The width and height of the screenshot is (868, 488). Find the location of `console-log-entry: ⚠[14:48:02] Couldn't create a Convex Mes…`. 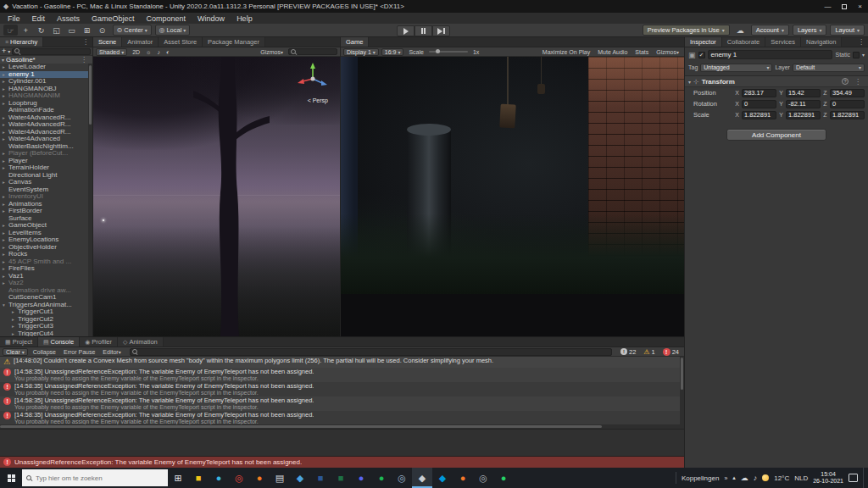

console-log-entry: ⚠[14:48:02] Couldn't create a Convex Mes… is located at coordinates (342, 363).